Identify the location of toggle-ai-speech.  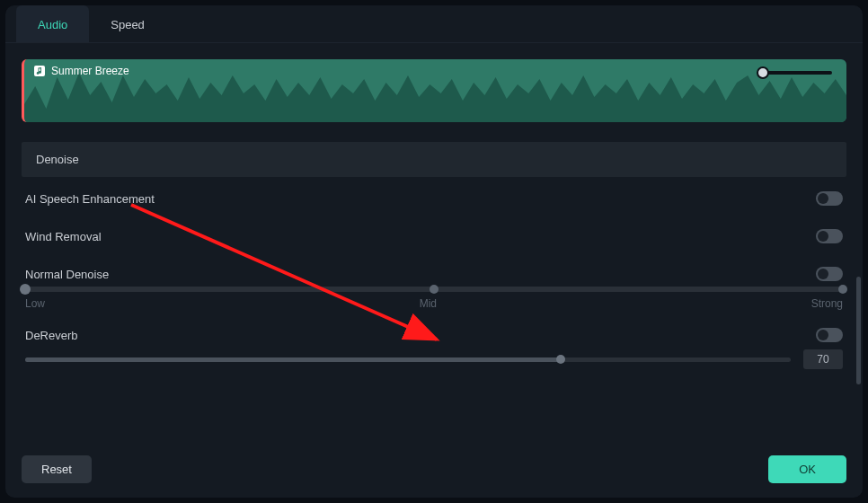
(829, 199).